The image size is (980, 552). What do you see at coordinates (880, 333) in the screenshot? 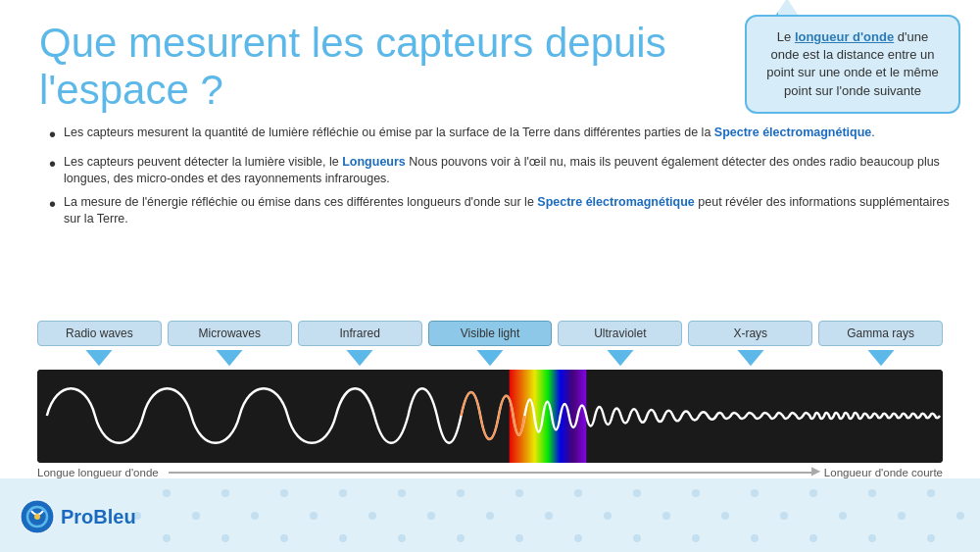
I see `label-gamma: Gamma rays` at bounding box center [880, 333].